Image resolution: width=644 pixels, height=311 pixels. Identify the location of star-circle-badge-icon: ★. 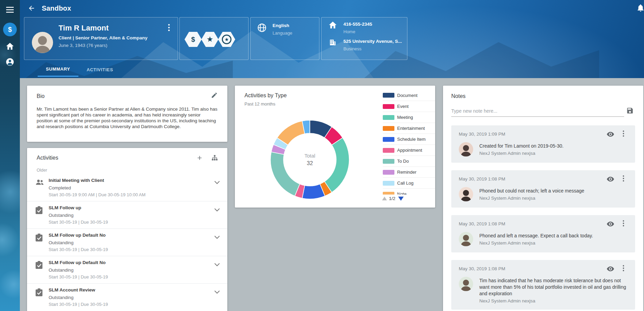
(227, 39).